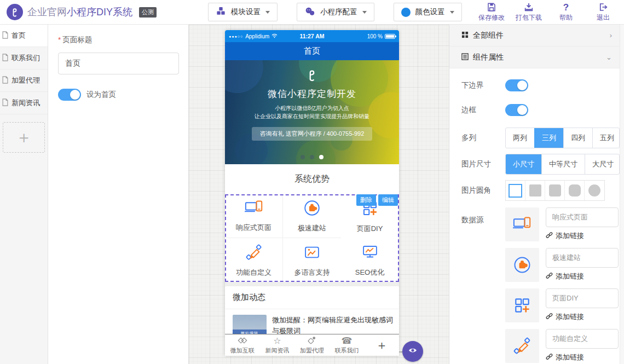 This screenshot has width=624, height=364. Describe the element at coordinates (336, 12) in the screenshot. I see `miniprogram-config-dropdown: 小程序配置` at that location.